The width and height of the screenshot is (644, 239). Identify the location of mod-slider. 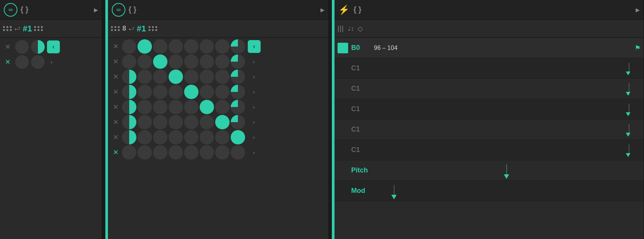
(506, 191).